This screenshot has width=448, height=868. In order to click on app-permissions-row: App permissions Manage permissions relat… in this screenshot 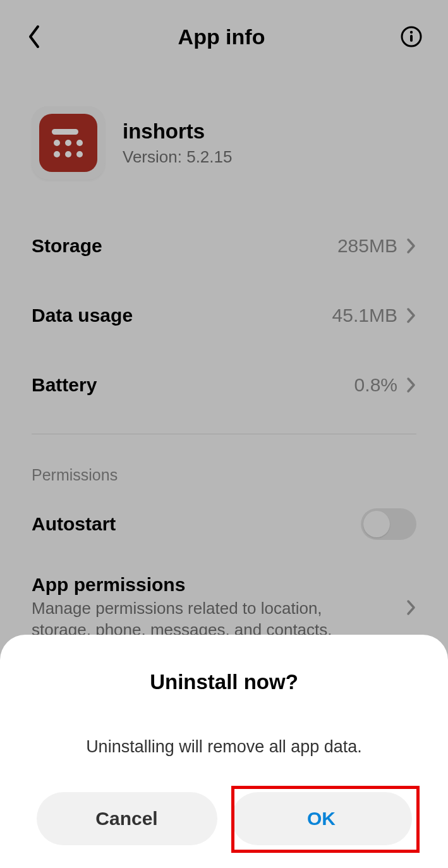, I will do `click(224, 600)`.